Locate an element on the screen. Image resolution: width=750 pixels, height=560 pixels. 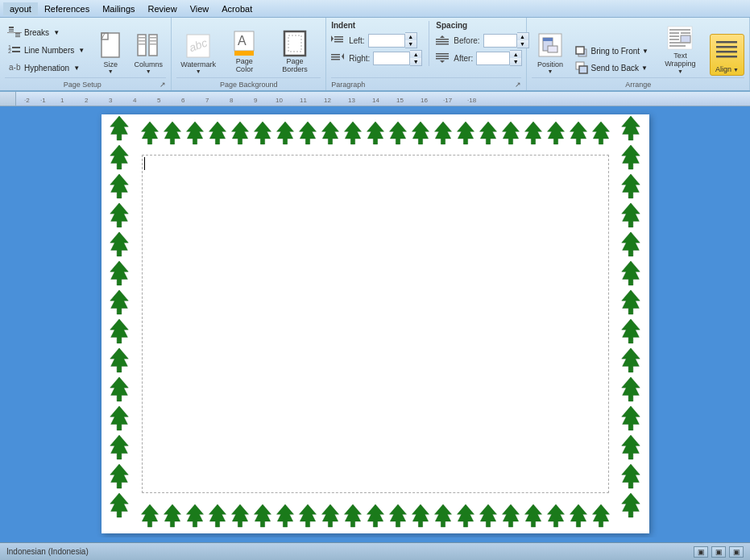
svg-text: ·17 is located at coordinates (448, 100).